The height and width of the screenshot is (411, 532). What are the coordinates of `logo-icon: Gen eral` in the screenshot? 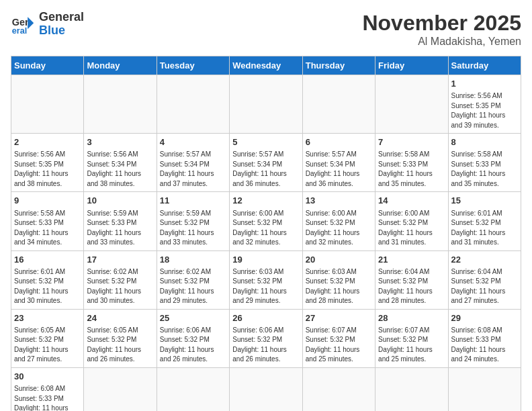 It's located at (23, 24).